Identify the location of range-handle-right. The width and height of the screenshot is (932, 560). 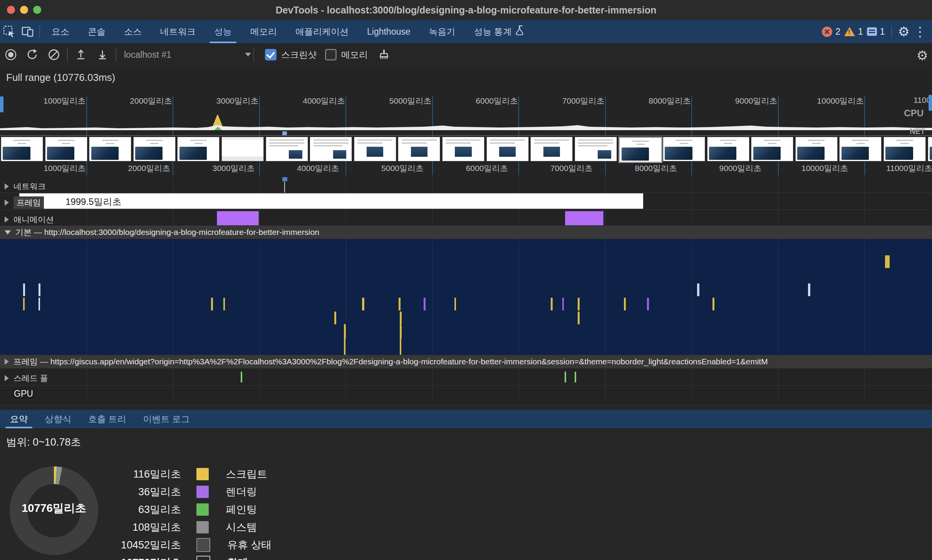
(930, 103).